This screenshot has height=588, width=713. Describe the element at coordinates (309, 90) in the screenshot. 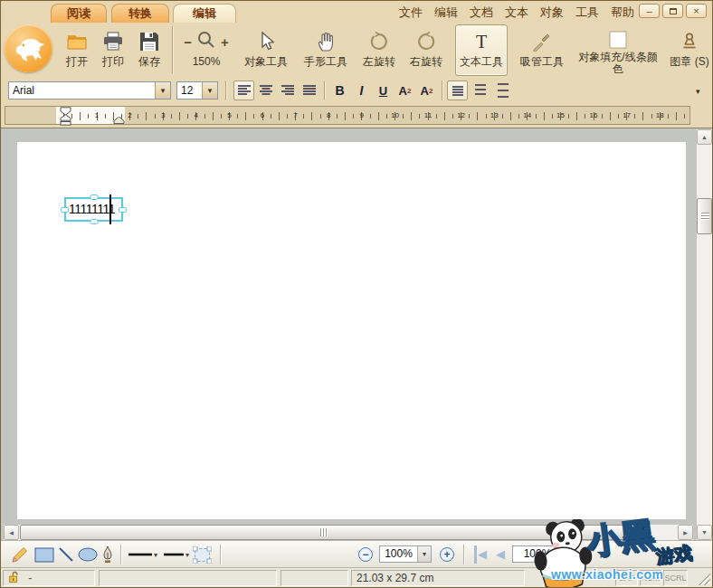

I see `align-justify-button` at that location.